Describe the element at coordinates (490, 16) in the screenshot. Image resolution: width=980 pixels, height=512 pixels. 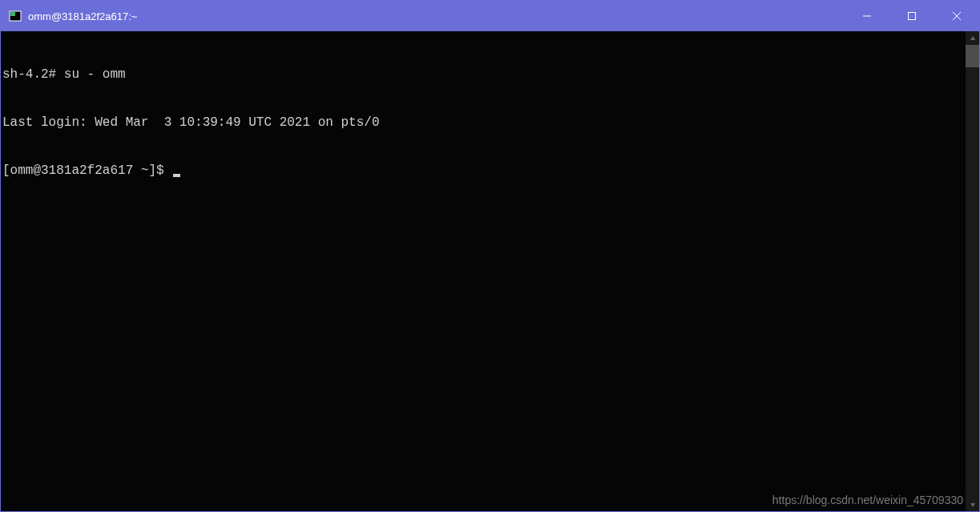
I see `titlebar: omm@3181a2f2a617:~` at that location.